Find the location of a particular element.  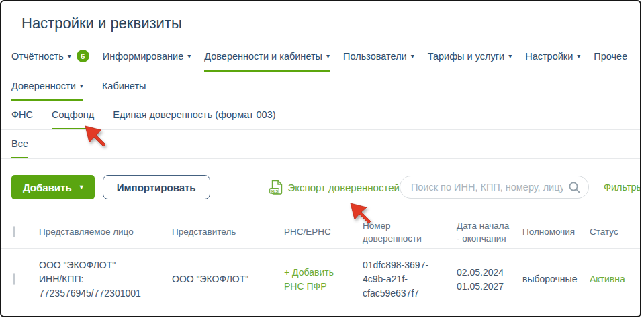

page-title: Настройки и реквизиты is located at coordinates (321, 21).